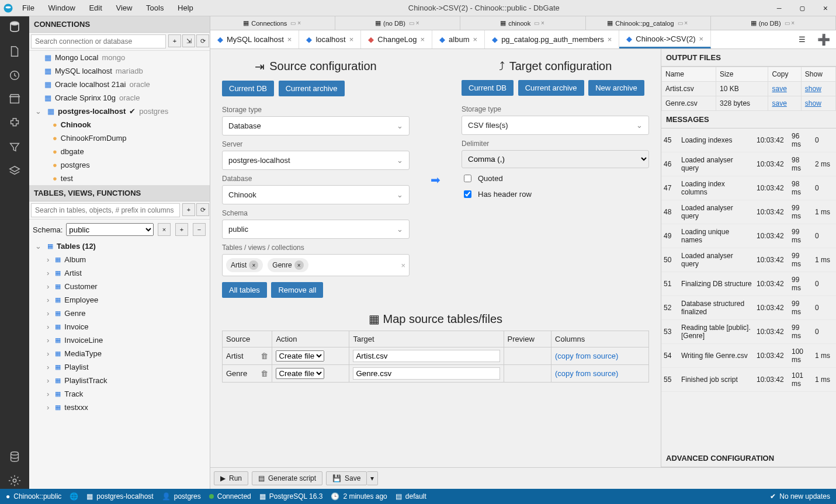 Image resolution: width=836 pixels, height=504 pixels. I want to click on status-connection: ▦ postgres-localhost, so click(120, 496).